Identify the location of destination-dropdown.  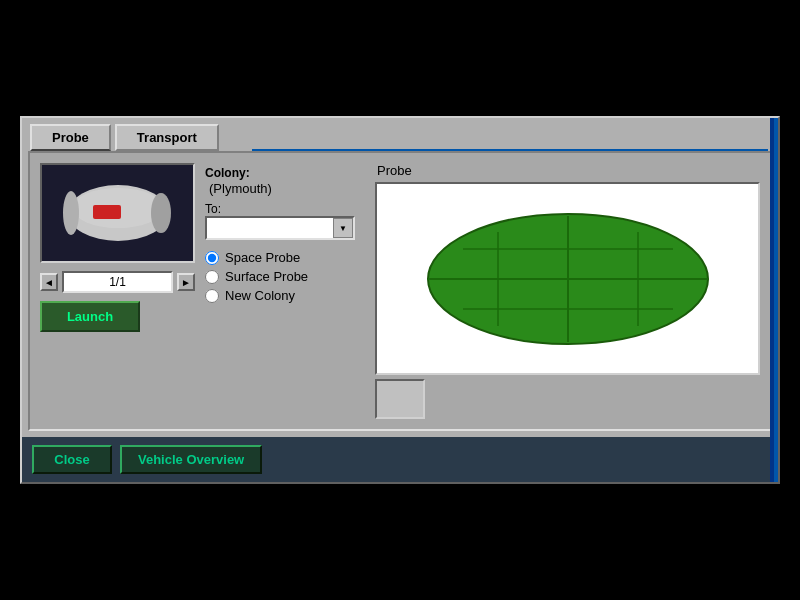
(280, 228).